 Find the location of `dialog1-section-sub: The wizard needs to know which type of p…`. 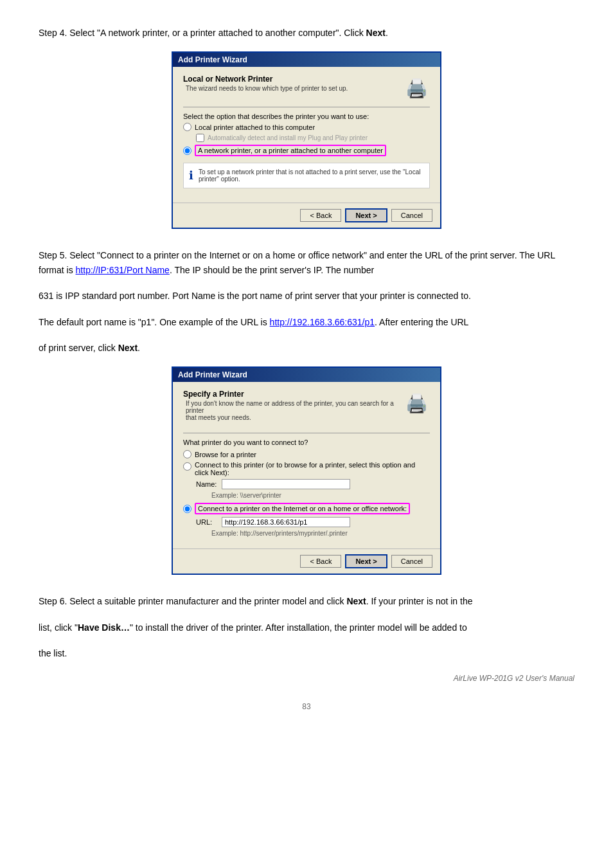

dialog1-section-sub: The wizard needs to know which type of p… is located at coordinates (293, 89).